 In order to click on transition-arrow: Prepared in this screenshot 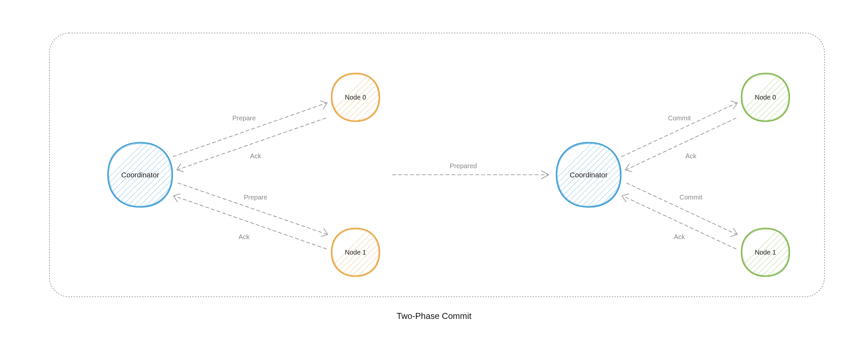, I will do `click(471, 171)`.